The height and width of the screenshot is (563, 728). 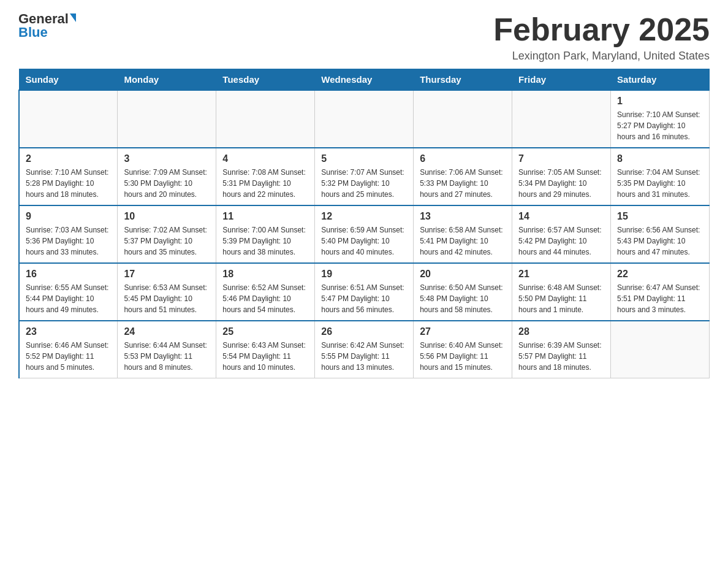 What do you see at coordinates (463, 299) in the screenshot?
I see `day-info: Sunrise: 6:50 AM Sunset: 5:48 PM Dayligh…` at bounding box center [463, 299].